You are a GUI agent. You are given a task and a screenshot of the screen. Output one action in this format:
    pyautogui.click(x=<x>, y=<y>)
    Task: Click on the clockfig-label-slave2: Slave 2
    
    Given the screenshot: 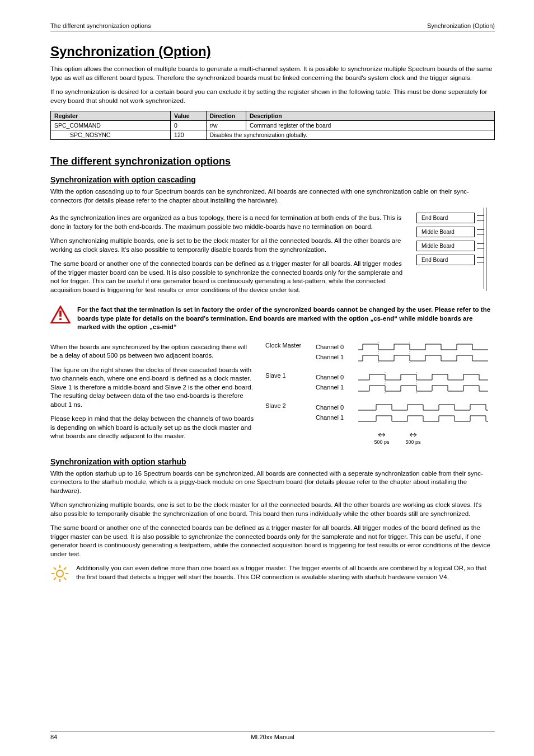 What is the action you would take?
    pyautogui.click(x=291, y=406)
    